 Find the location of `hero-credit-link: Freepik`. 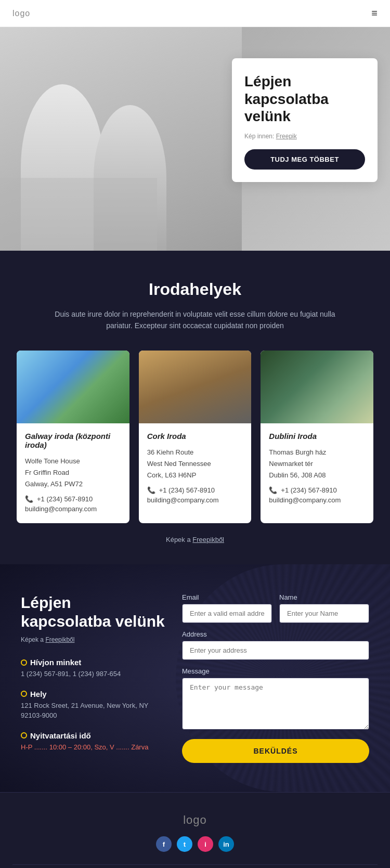

hero-credit-link: Freepik is located at coordinates (287, 136).